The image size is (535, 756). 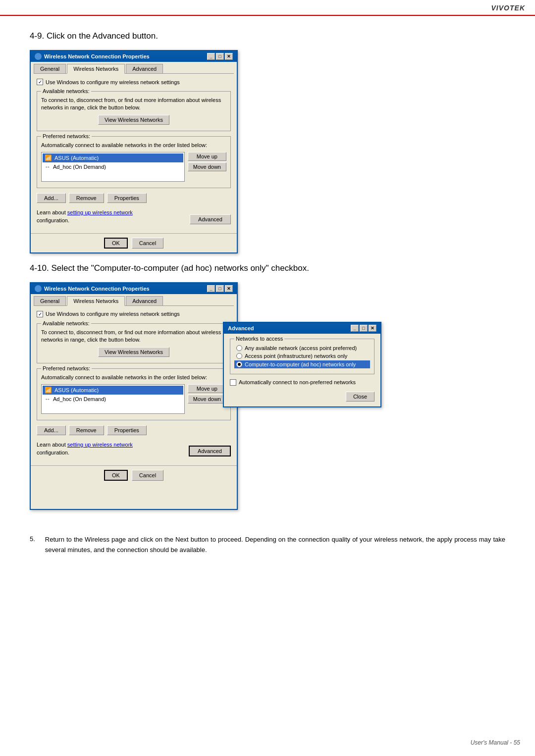 What do you see at coordinates (86, 198) in the screenshot?
I see `remove-button: Remove` at bounding box center [86, 198].